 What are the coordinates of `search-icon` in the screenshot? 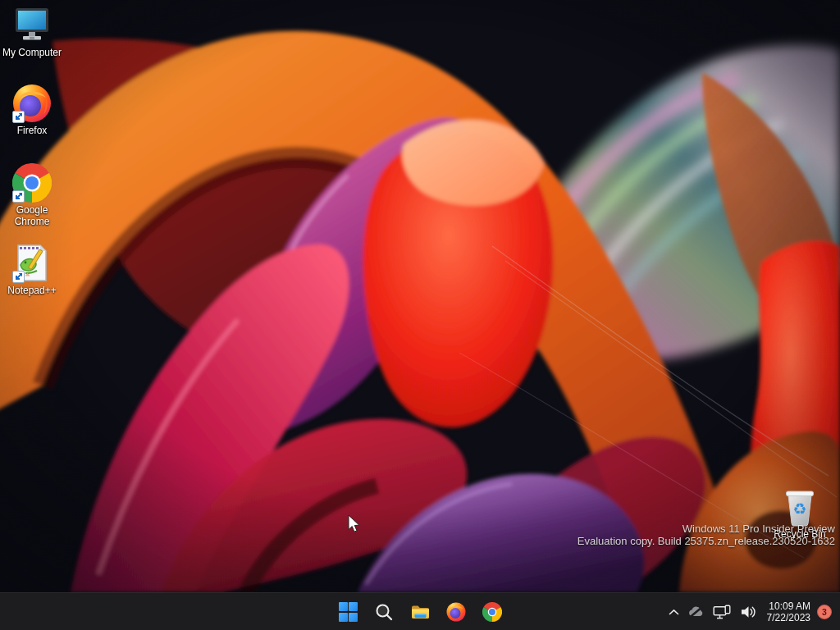 It's located at (384, 612).